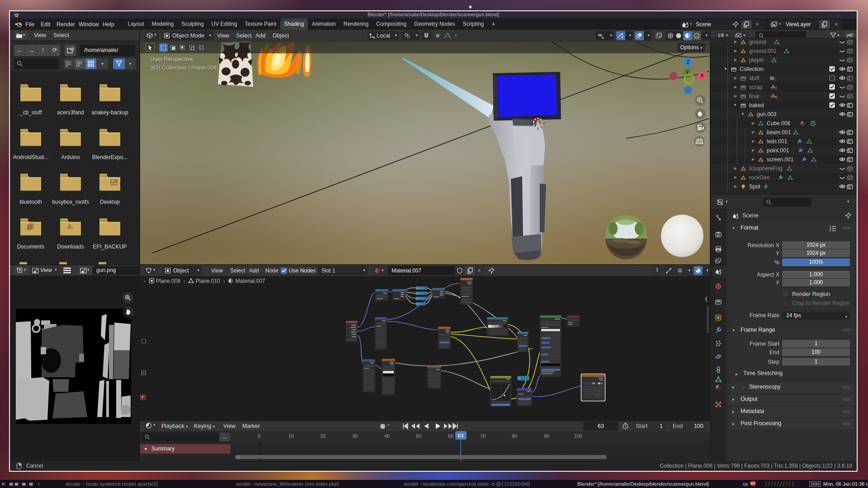 The height and width of the screenshot is (488, 868). I want to click on svg-text: 40, so click(387, 436).